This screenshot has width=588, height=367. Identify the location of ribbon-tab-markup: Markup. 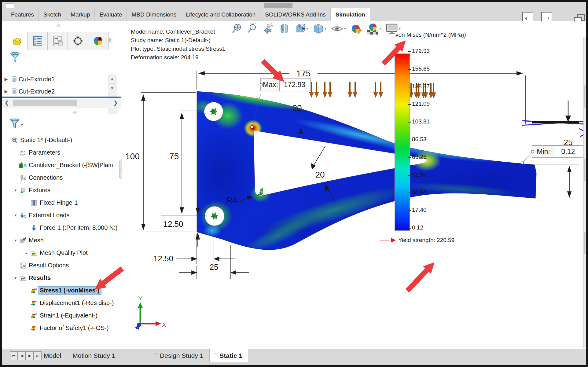
(80, 15).